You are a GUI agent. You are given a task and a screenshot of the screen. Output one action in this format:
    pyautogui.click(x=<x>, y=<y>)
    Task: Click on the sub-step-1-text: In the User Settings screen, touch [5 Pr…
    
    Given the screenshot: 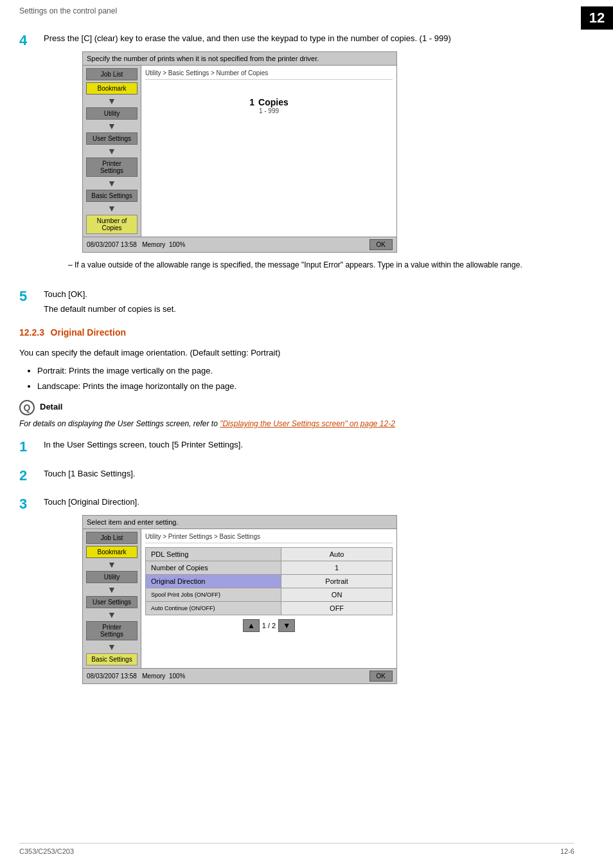 What is the action you would take?
    pyautogui.click(x=309, y=445)
    